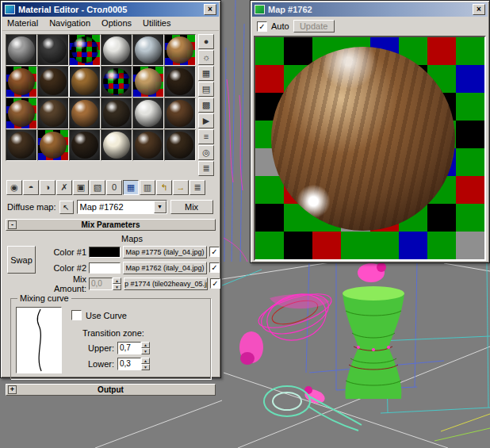  Describe the element at coordinates (111, 10) in the screenshot. I see `material-editor-titlebar: Material Editor - Стол0005 ×` at that location.